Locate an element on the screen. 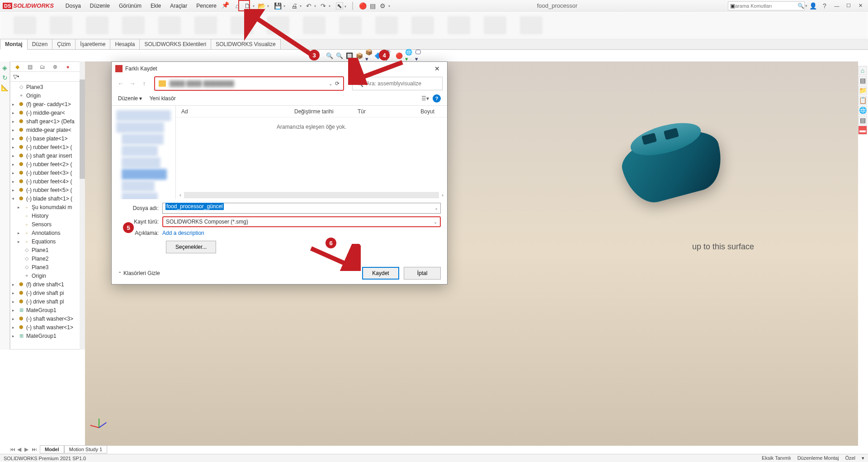 The height and width of the screenshot is (462, 868). scroll-right-icon: › is located at coordinates (443, 195).